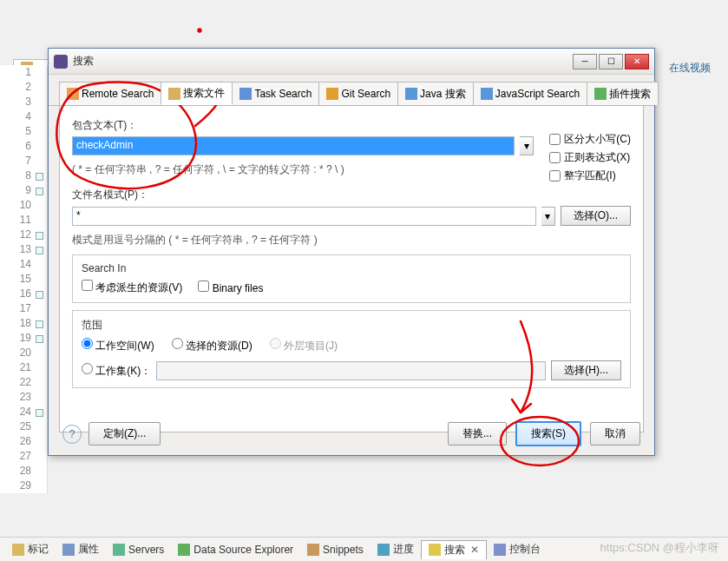 The image size is (728, 561). Describe the element at coordinates (487, 94) in the screenshot. I see `js-icon` at that location.